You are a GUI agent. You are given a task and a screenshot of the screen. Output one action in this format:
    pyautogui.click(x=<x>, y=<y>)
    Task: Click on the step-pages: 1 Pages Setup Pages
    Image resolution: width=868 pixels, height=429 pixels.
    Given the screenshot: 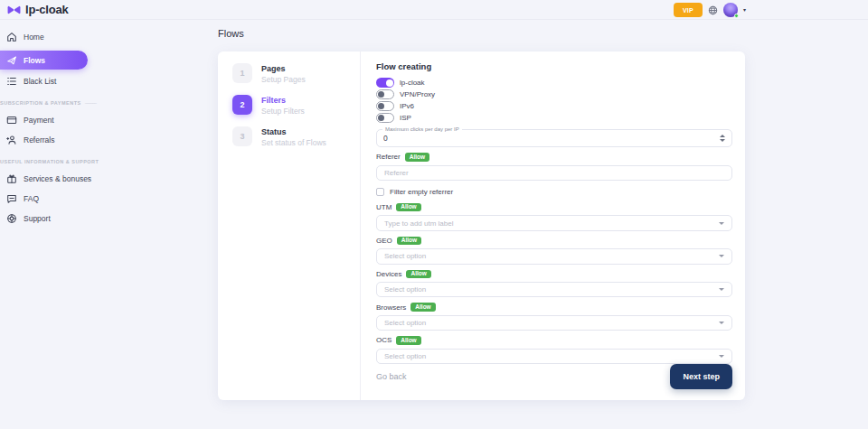 What is the action you would take?
    pyautogui.click(x=297, y=74)
    